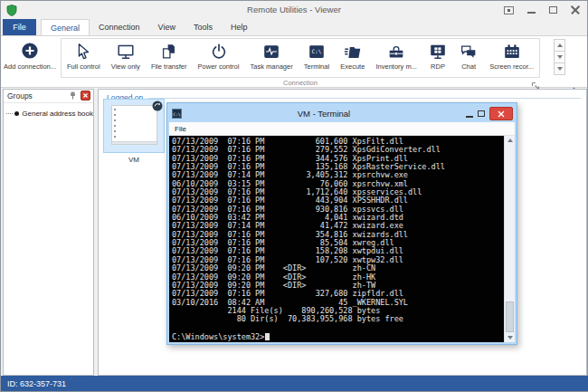 This screenshot has height=392, width=588. Describe the element at coordinates (83, 67) in the screenshot. I see `button-label: Full control` at that location.